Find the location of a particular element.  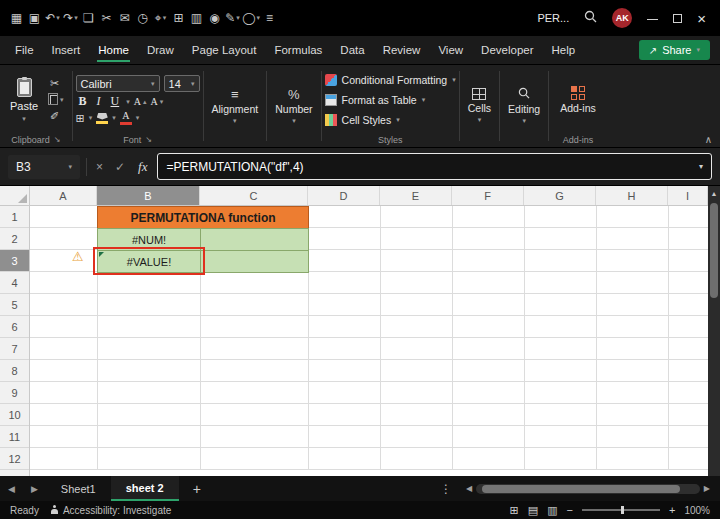

row-header-9: 9 is located at coordinates (14, 393).